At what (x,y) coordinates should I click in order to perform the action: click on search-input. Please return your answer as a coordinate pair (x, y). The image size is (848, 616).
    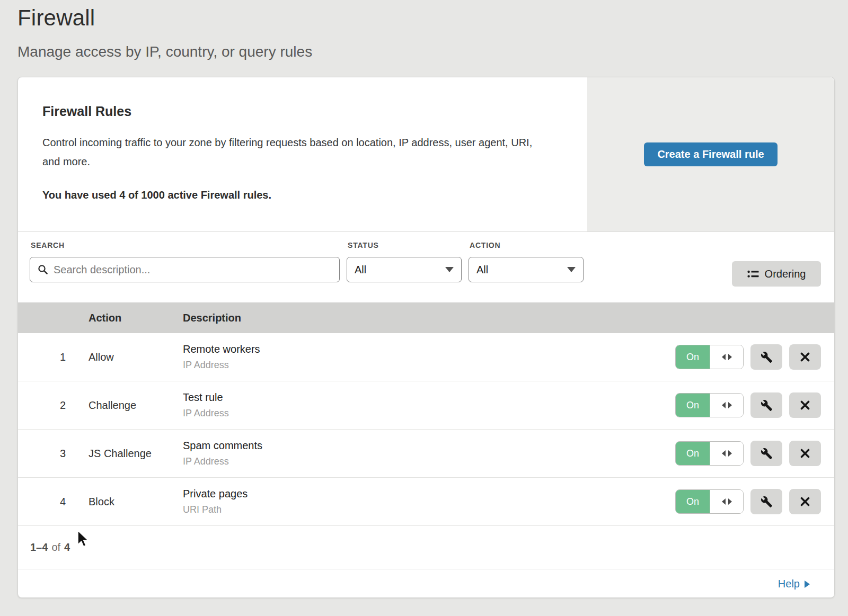
    Looking at the image, I should click on (193, 270).